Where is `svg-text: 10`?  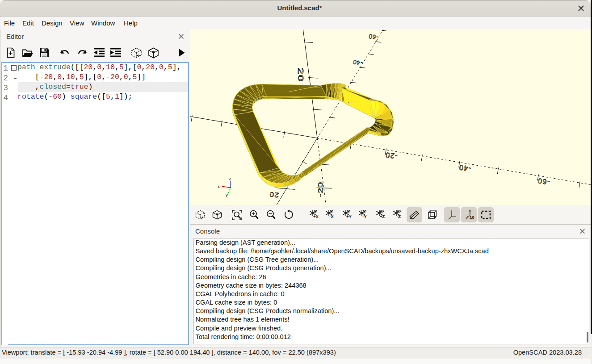
svg-text: 10 is located at coordinates (472, 217).